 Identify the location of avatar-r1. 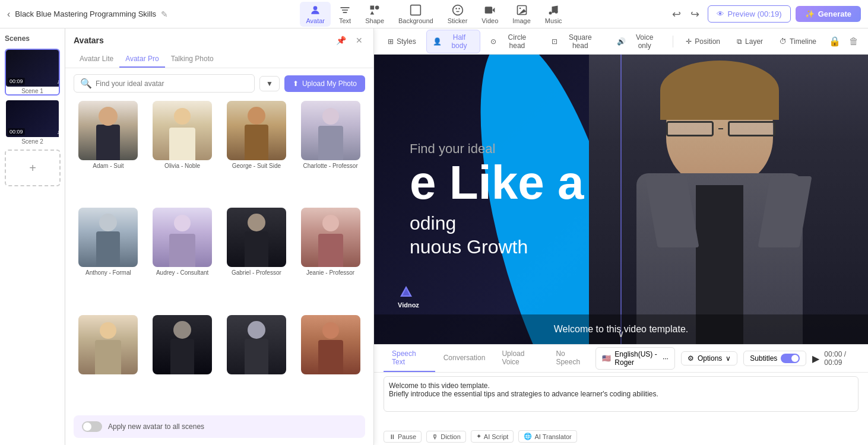
(108, 362).